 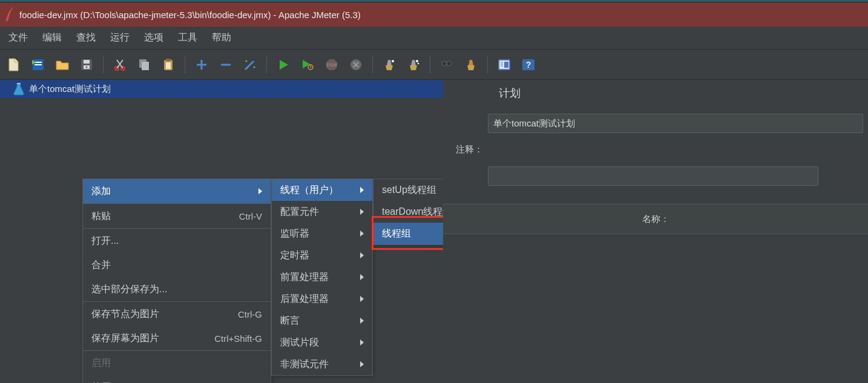 I want to click on context-menu-label: 粘贴, so click(x=159, y=217).